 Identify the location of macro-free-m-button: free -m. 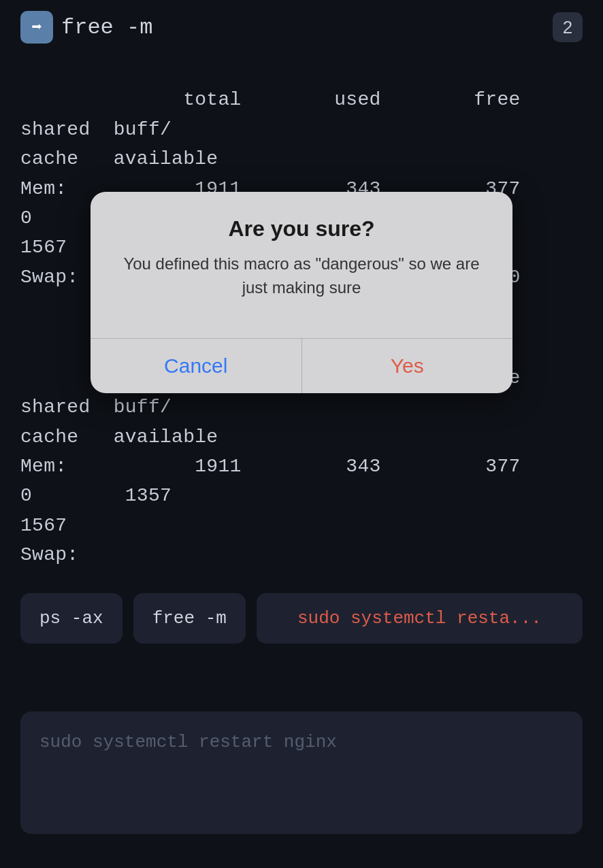
(189, 618).